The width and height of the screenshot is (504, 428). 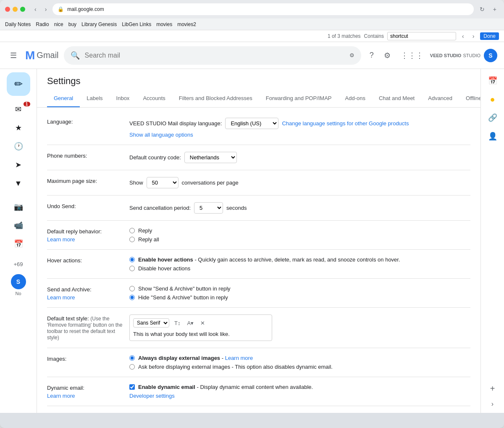 What do you see at coordinates (18, 244) in the screenshot?
I see `calendar-icon: 📅` at bounding box center [18, 244].